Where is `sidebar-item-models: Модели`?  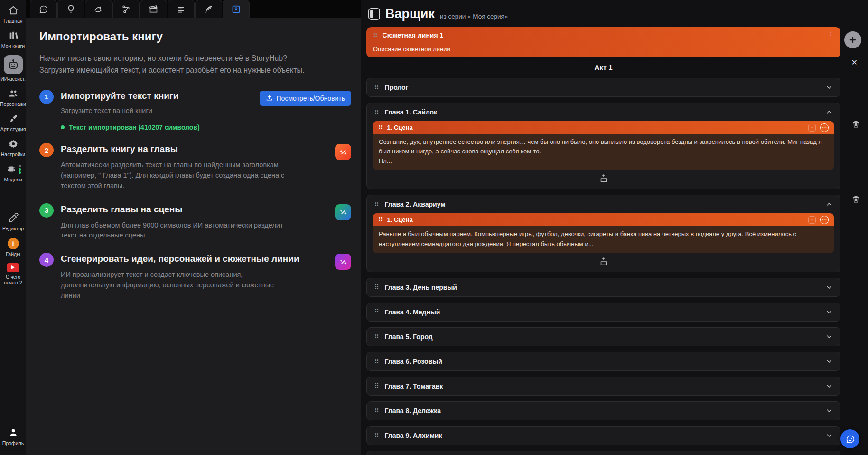
sidebar-item-models: Модели is located at coordinates (13, 173).